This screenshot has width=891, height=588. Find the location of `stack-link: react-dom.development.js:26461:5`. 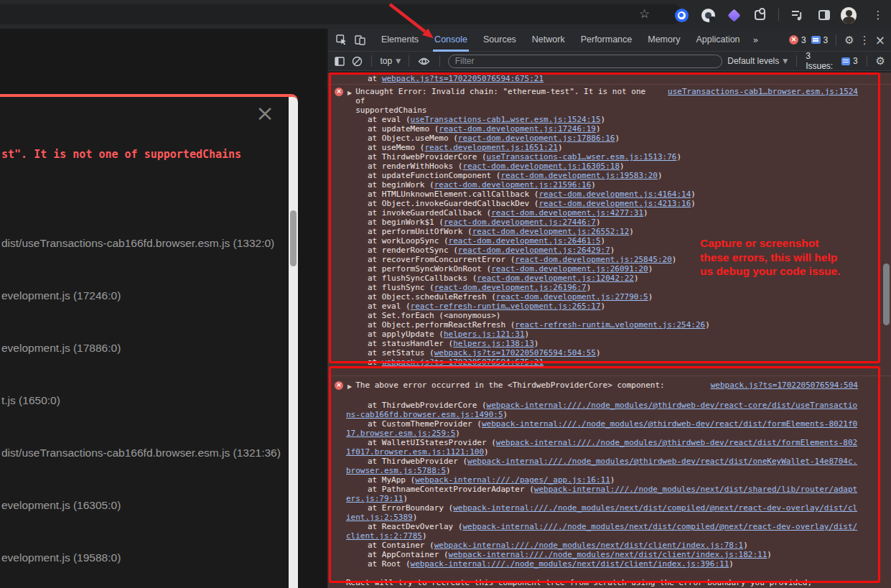

stack-link: react-dom.development.js:26461:5 is located at coordinates (525, 241).